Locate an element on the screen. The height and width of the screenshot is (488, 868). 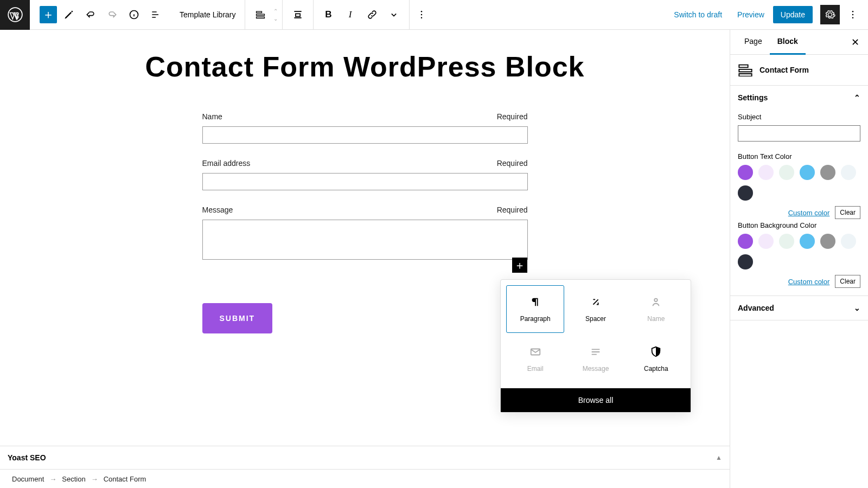
yoast-title: Yoast SEO is located at coordinates (27, 458).